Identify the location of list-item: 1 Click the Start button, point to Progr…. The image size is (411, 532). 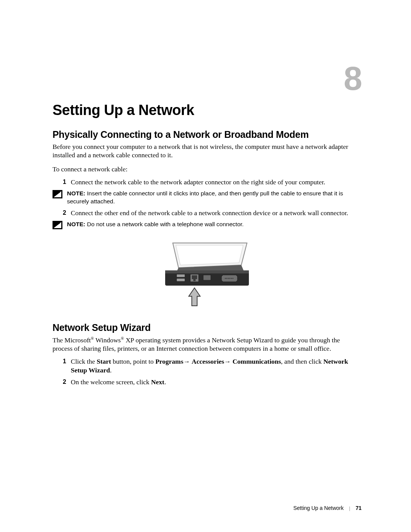
(207, 366).